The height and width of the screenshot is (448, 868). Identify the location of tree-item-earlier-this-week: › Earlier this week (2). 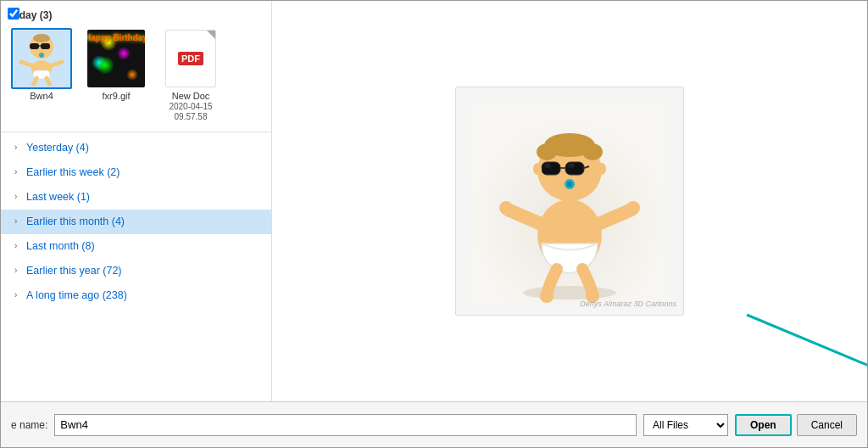
(136, 173).